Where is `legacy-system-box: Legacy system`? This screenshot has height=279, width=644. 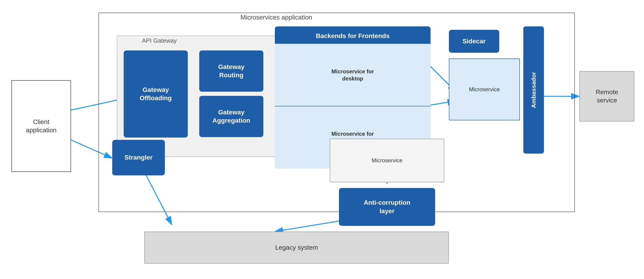 legacy-system-box: Legacy system is located at coordinates (296, 248).